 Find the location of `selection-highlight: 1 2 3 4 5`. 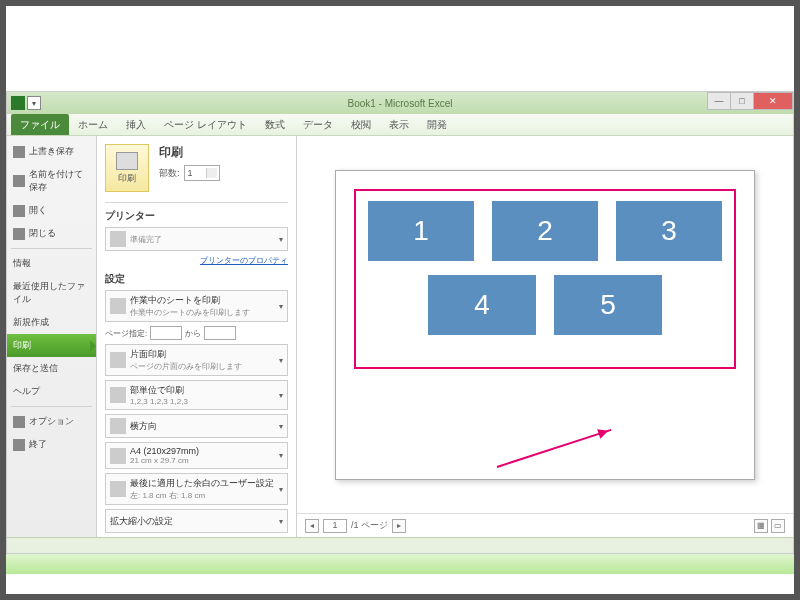

selection-highlight: 1 2 3 4 5 is located at coordinates (545, 279).